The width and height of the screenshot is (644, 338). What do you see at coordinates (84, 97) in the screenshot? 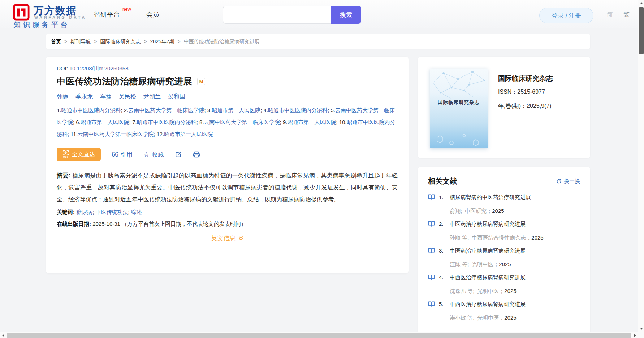
I see `author-link: 季永龙` at bounding box center [84, 97].